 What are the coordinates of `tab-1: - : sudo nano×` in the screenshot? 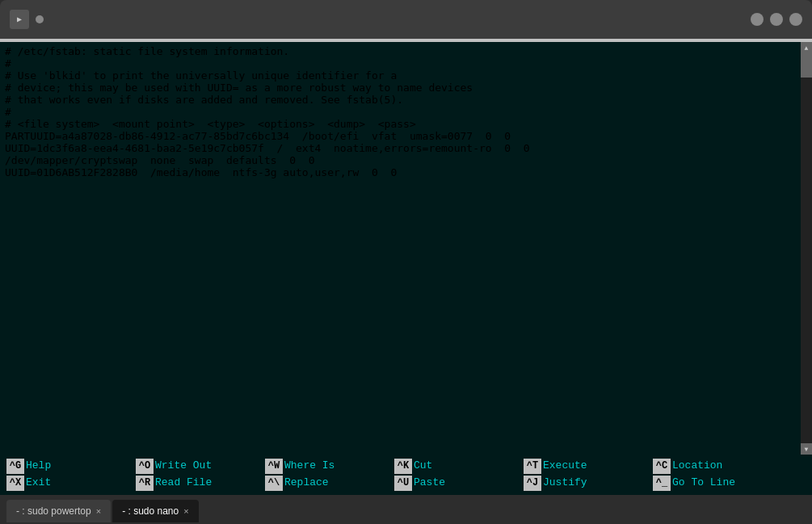 It's located at (155, 511).